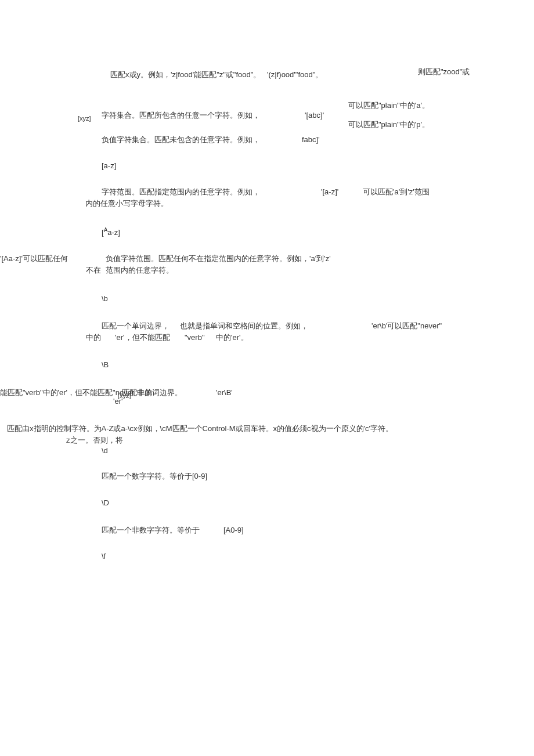 This screenshot has height=756, width=534. I want to click on text-fragment: 匹配一个单词边界，, so click(136, 326).